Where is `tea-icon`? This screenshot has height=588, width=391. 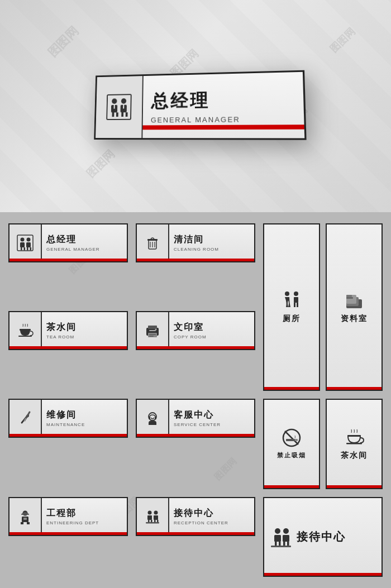 tea-icon is located at coordinates (25, 331).